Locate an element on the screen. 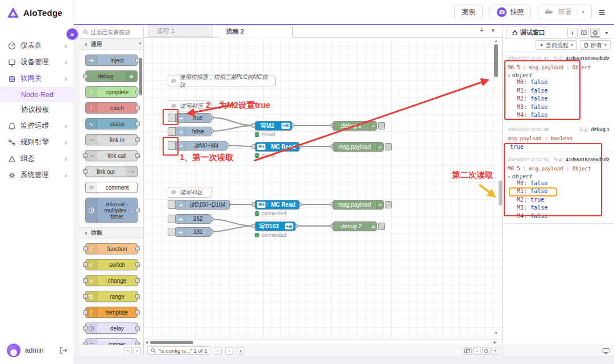 This screenshot has width=614, height=364. zoom-reset-button: O is located at coordinates (486, 351).